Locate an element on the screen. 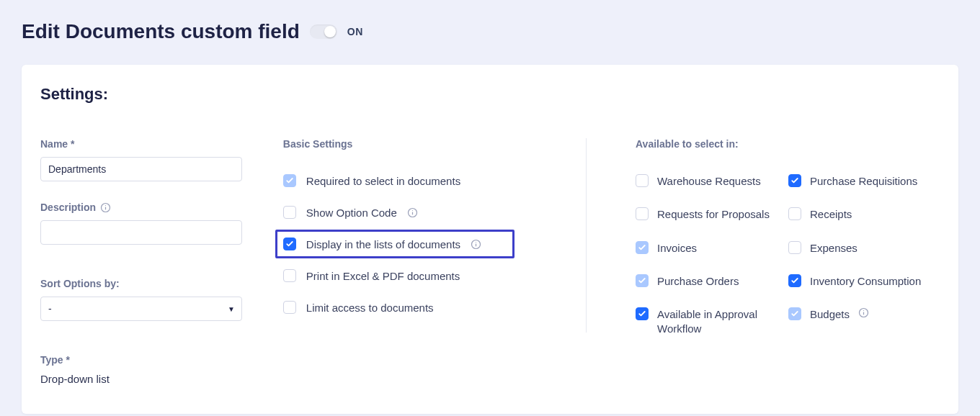 This screenshot has height=416, width=980. available-option: Budgets is located at coordinates (864, 322).